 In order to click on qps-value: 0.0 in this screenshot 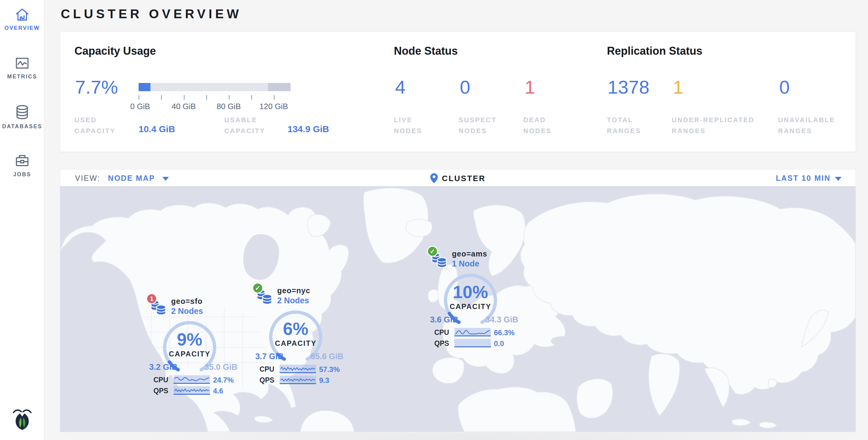, I will do `click(499, 344)`.